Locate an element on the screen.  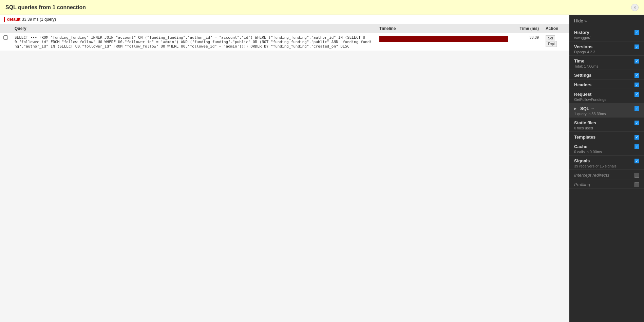
close-button: × is located at coordinates (635, 7).